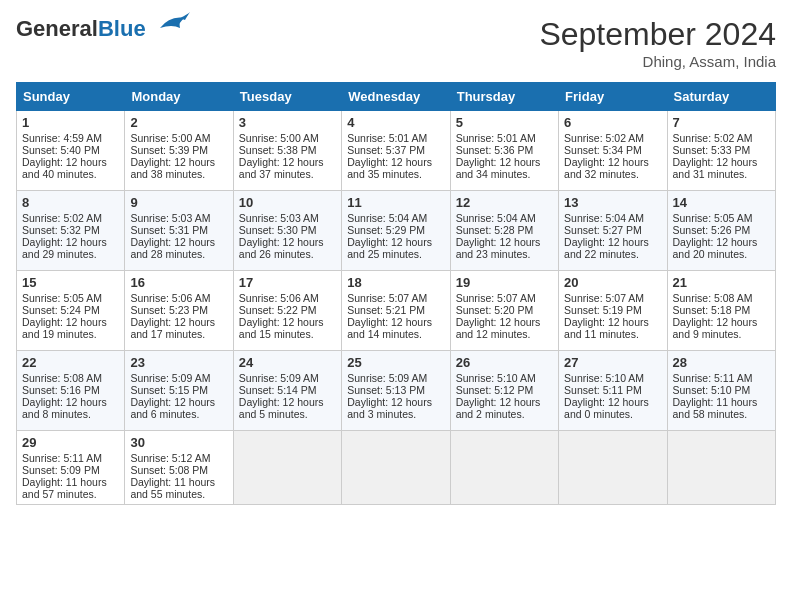  Describe the element at coordinates (612, 122) in the screenshot. I see `day-number: 6` at that location.